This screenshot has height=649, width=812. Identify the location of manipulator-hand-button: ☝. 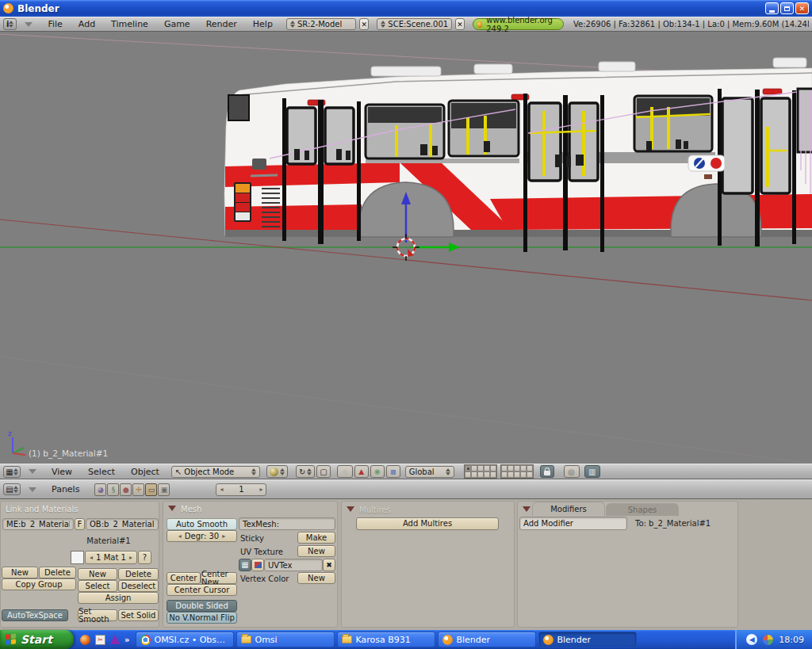
(345, 471).